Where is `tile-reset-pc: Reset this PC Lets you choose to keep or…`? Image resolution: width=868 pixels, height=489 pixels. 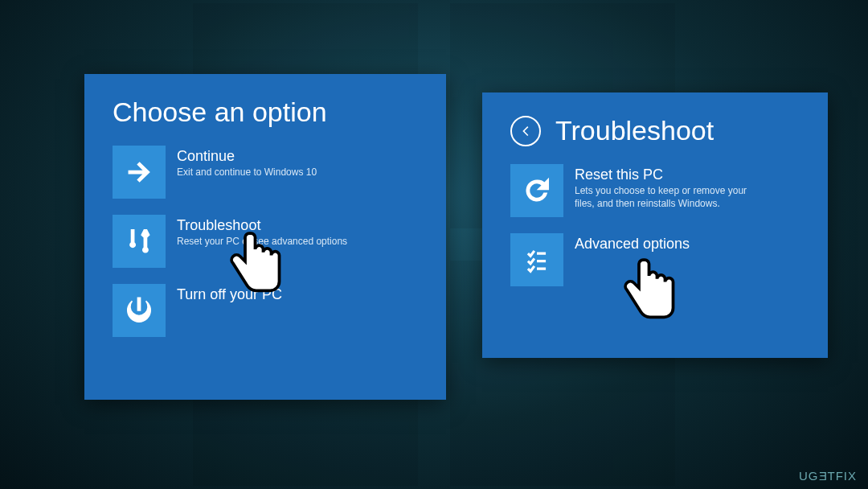 tile-reset-pc: Reset this PC Lets you choose to keep or… is located at coordinates (655, 191).